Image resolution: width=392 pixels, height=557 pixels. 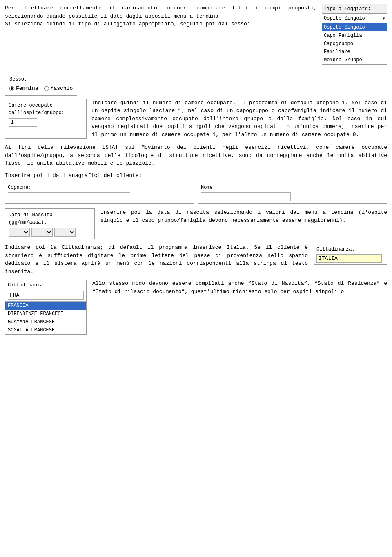 What do you see at coordinates (46, 307) in the screenshot?
I see `fra-dropdown-box: Cittadinanza: FRANCIA DIPENDENZE FRANCES…` at bounding box center [46, 307].